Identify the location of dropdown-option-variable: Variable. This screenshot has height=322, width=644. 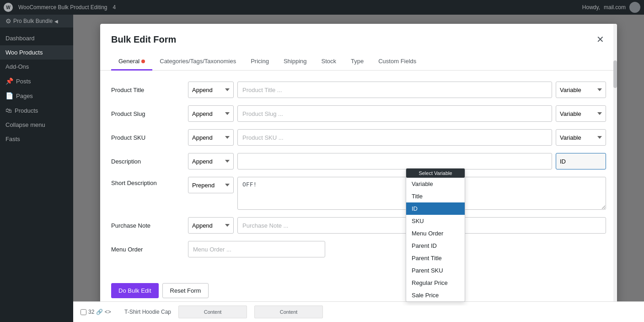
(435, 184).